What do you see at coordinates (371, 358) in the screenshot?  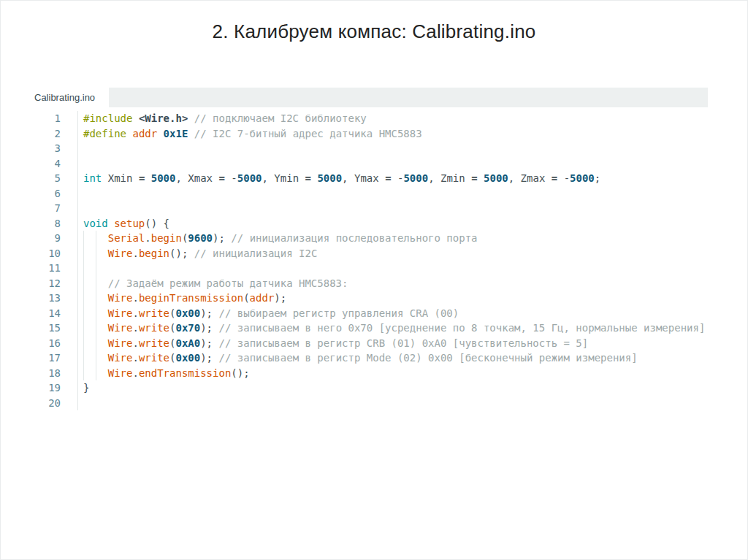 I see `code-line: 17 Wire.write(0x00); // записываем в рег…` at bounding box center [371, 358].